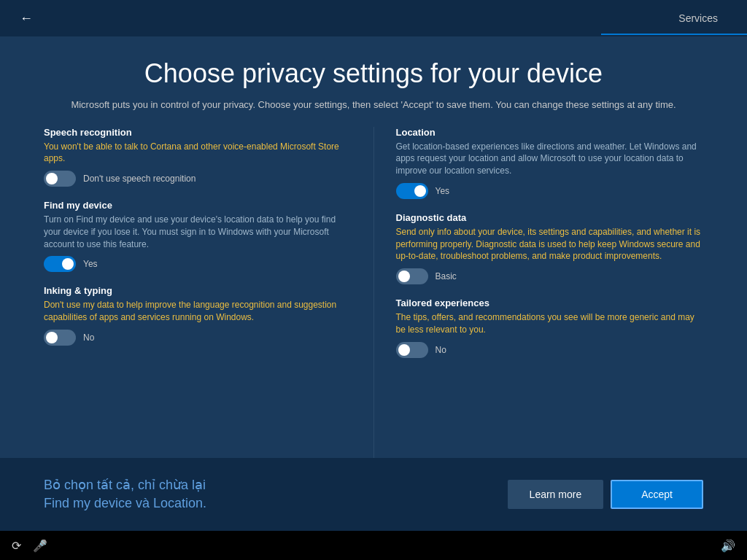  Describe the element at coordinates (125, 494) in the screenshot. I see `bottom-hint: Bỏ chọn tất cả, chỉ chừa lại Find my dev…` at that location.